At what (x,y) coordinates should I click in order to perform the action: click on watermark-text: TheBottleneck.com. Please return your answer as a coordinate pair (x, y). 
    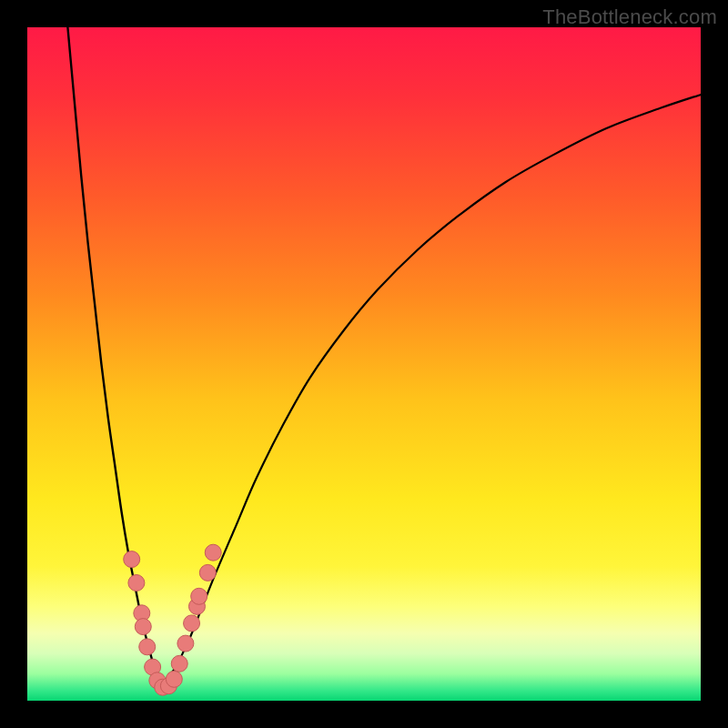
    Looking at the image, I should click on (630, 17).